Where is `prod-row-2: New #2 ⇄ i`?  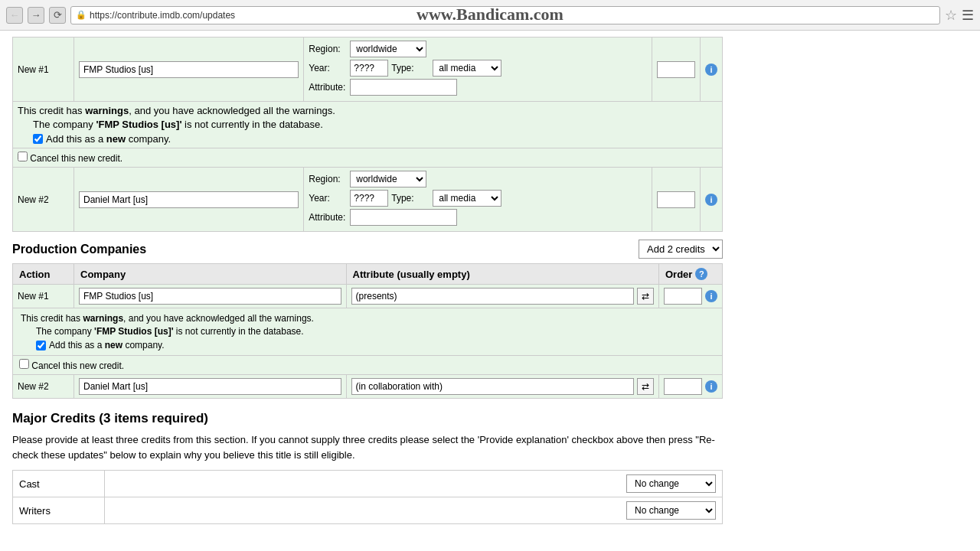 prod-row-2: New #2 ⇄ i is located at coordinates (368, 387).